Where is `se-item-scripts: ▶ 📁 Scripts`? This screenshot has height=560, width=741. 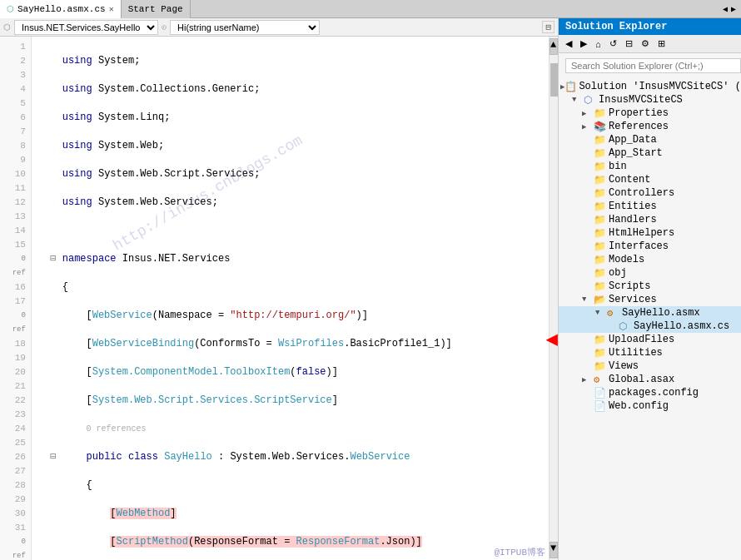
se-item-scripts: ▶ 📁 Scripts is located at coordinates (649, 286).